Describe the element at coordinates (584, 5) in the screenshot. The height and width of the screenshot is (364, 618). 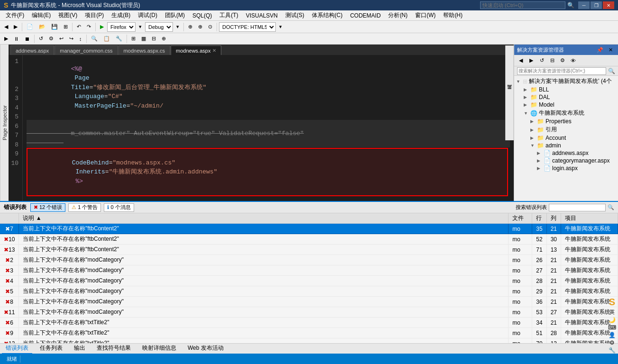
I see `minimize-button: ─` at that location.